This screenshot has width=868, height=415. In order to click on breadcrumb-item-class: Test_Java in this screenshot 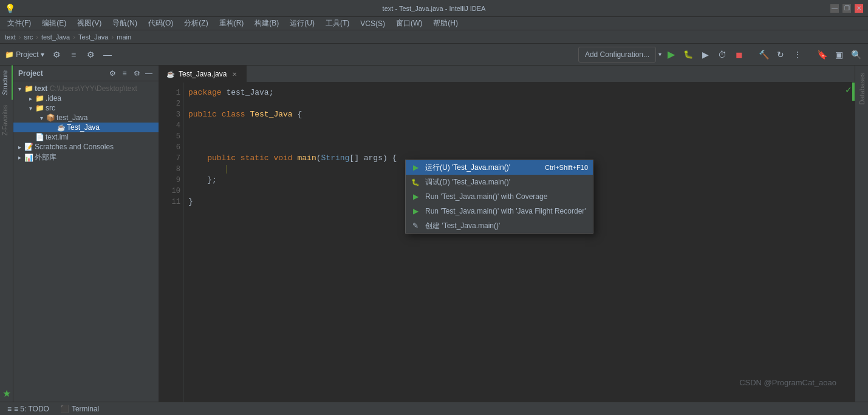, I will do `click(94, 37)`.